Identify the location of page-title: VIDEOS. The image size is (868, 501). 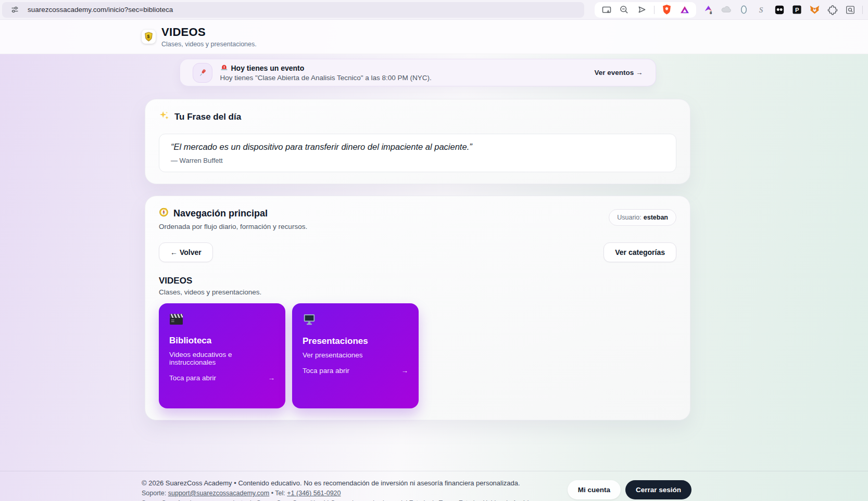
(209, 32).